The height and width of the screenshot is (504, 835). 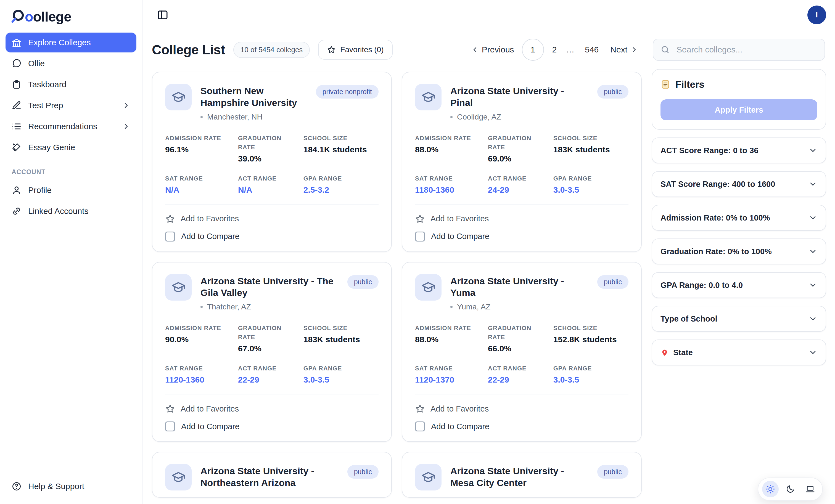 What do you see at coordinates (58, 211) in the screenshot?
I see `sidebar-item-label: Linked Accounts` at bounding box center [58, 211].